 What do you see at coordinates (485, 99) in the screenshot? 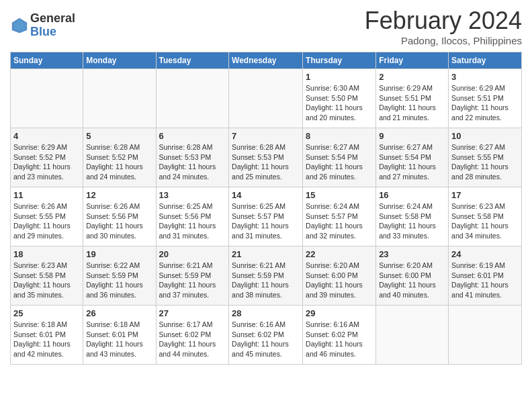
I see `calendar-cell: 3Sunrise: 6:29 AM Sunset: 5:51 PM Daylig…` at bounding box center [485, 99].